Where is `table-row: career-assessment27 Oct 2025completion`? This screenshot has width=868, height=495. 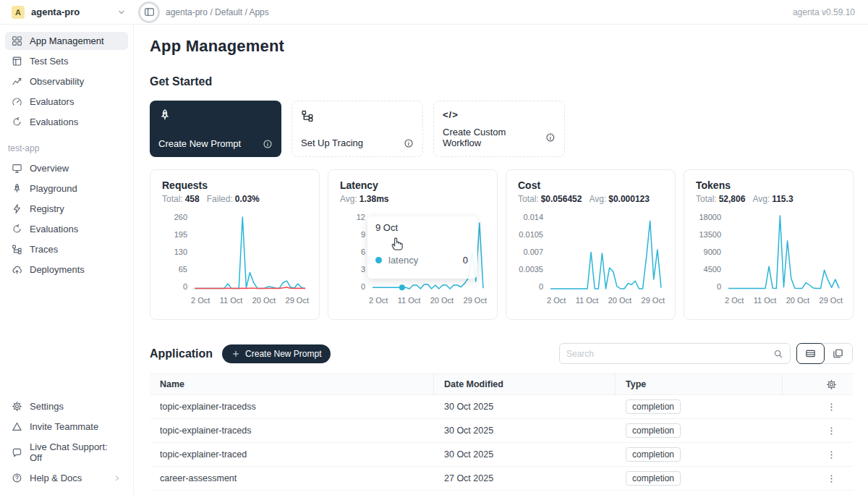
table-row: career-assessment27 Oct 2025completion is located at coordinates (501, 479).